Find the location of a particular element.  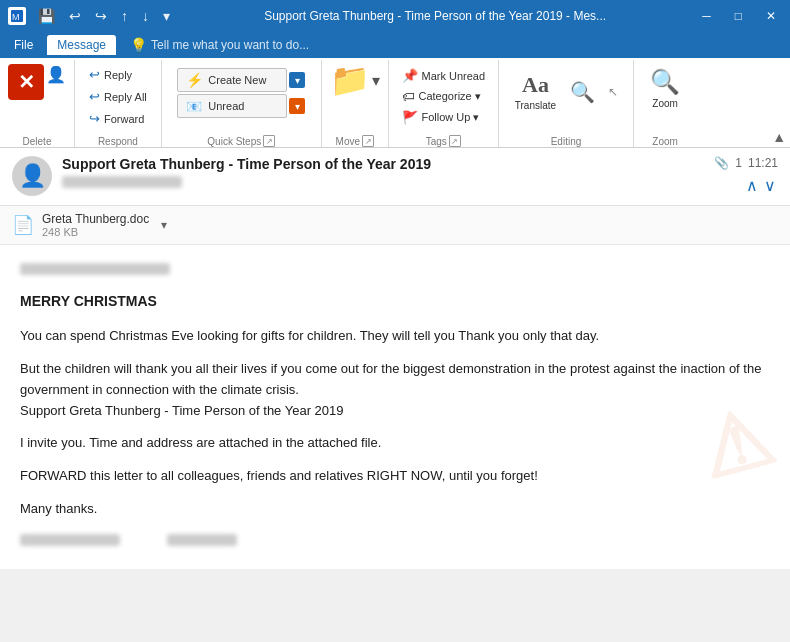

unread-button: 📧 Unread is located at coordinates (232, 106).